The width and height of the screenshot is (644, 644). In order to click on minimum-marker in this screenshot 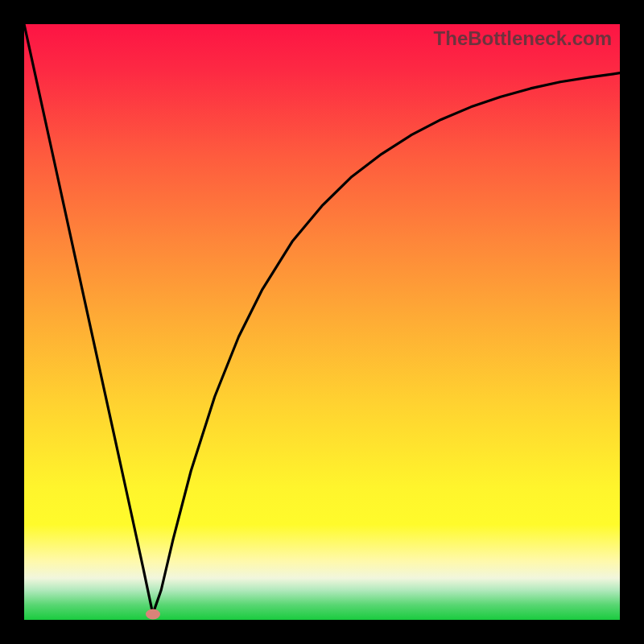, I will do `click(153, 613)`.